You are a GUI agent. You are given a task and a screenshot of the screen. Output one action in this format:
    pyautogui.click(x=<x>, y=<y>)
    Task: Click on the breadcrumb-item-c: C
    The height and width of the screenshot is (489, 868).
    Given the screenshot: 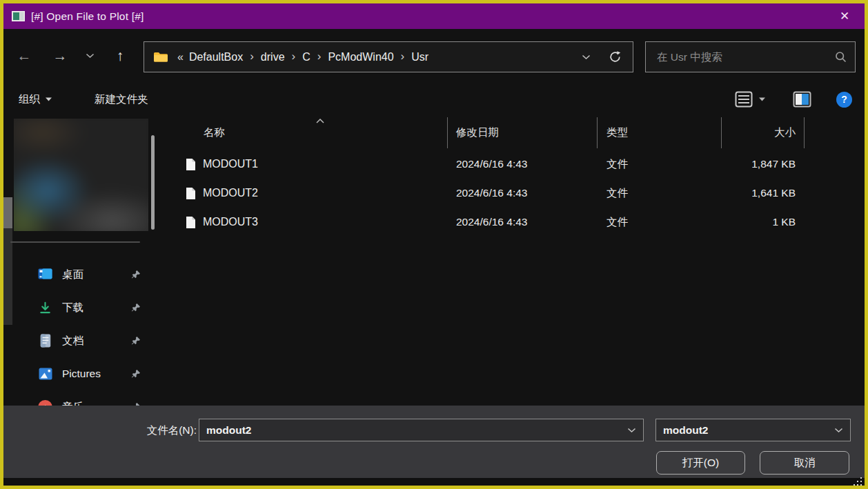 What is the action you would take?
    pyautogui.click(x=306, y=57)
    